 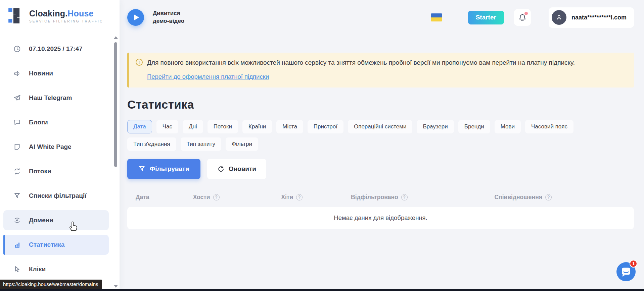 I want to click on tab-devices: Пристрої, so click(x=326, y=127).